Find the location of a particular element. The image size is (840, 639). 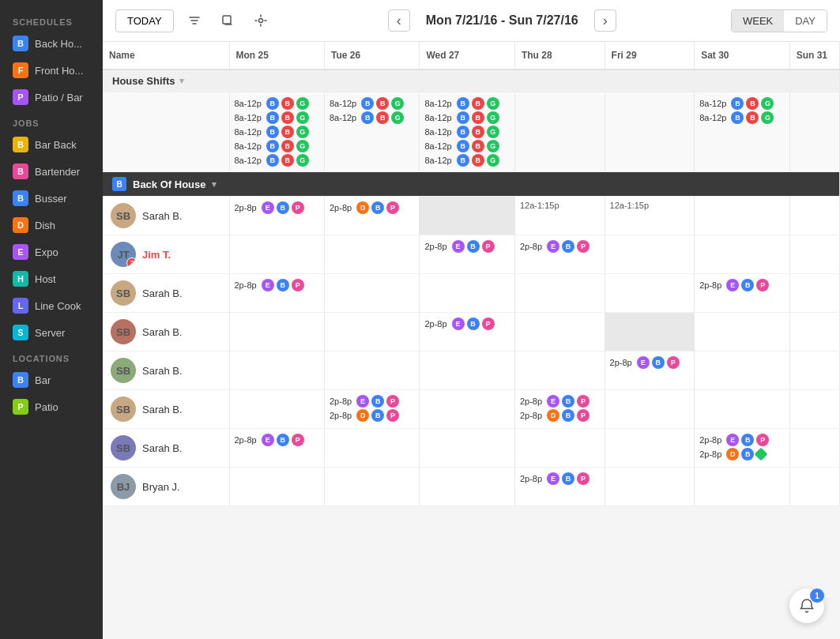

sidebar: SCHEDULES B Back Ho... F Front Ho... P P… is located at coordinates (51, 319).